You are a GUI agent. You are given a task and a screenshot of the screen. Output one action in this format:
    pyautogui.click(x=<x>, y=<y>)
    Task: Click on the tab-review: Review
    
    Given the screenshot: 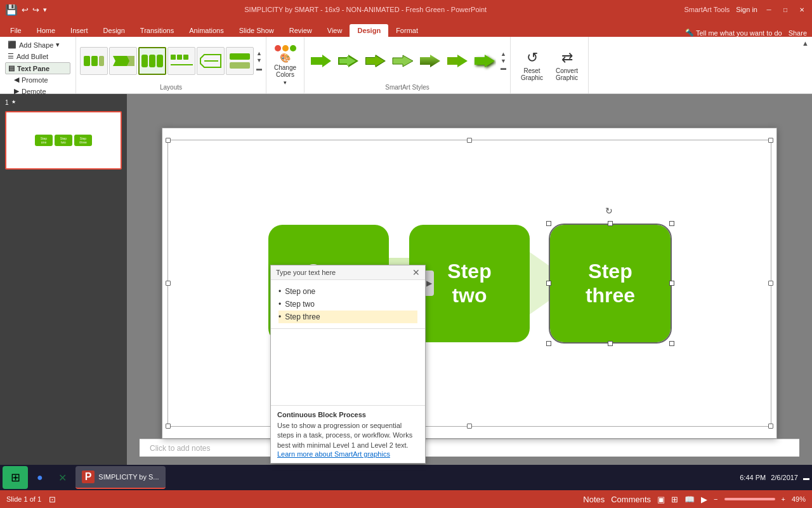 What is the action you would take?
    pyautogui.click(x=301, y=30)
    